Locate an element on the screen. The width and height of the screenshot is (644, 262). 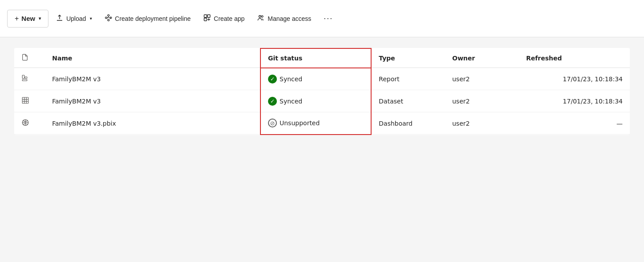
new-button-label: New is located at coordinates (28, 19).